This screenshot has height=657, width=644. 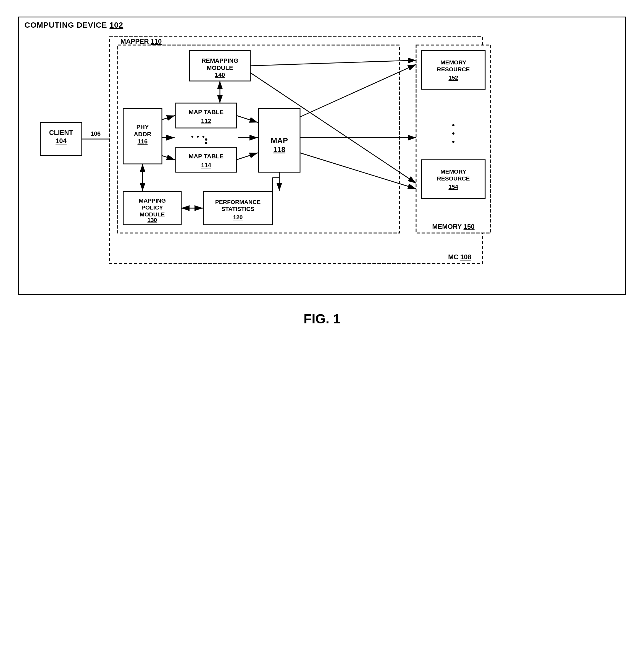 What do you see at coordinates (322, 319) in the screenshot?
I see `figure-label: FIG. 1` at bounding box center [322, 319].